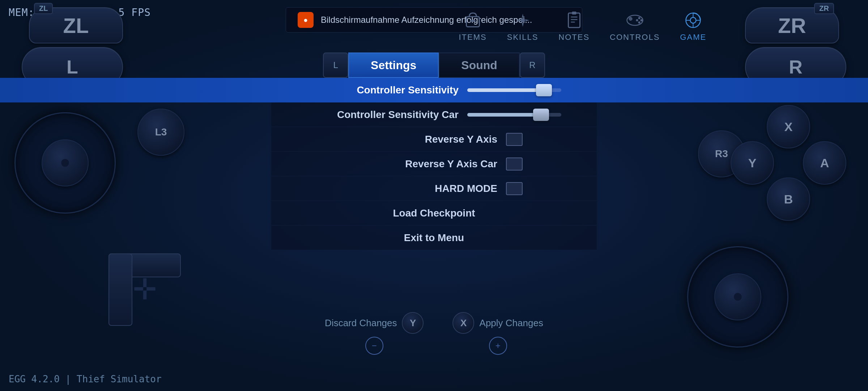 This screenshot has width=868, height=391. What do you see at coordinates (161, 132) in the screenshot?
I see `l3-label: L3` at bounding box center [161, 132].